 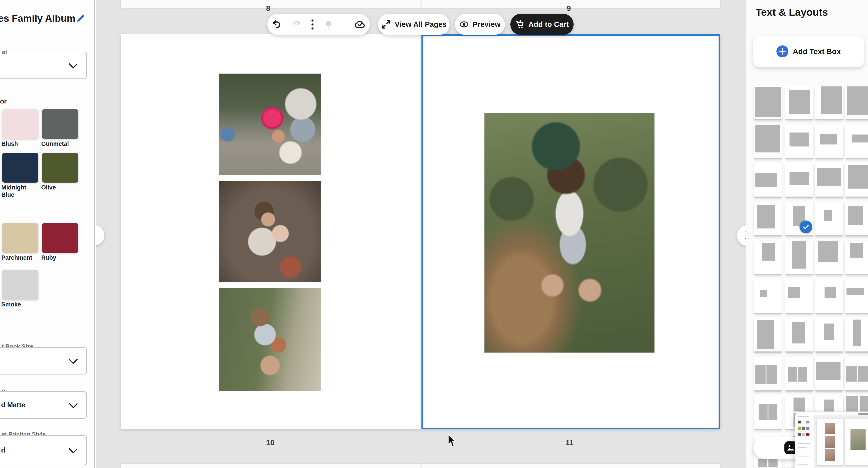 I want to click on cloud-saved-icon, so click(x=360, y=24).